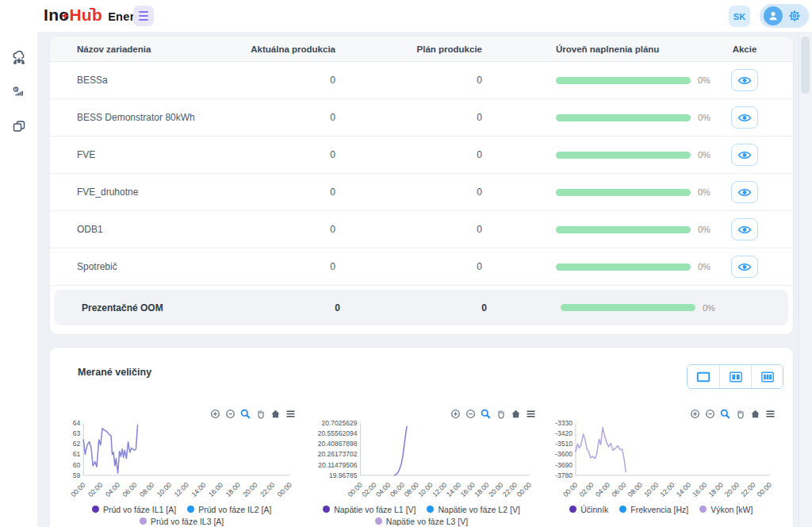  What do you see at coordinates (422, 156) in the screenshot?
I see `table-row: FVE 0 0 0%` at bounding box center [422, 156].